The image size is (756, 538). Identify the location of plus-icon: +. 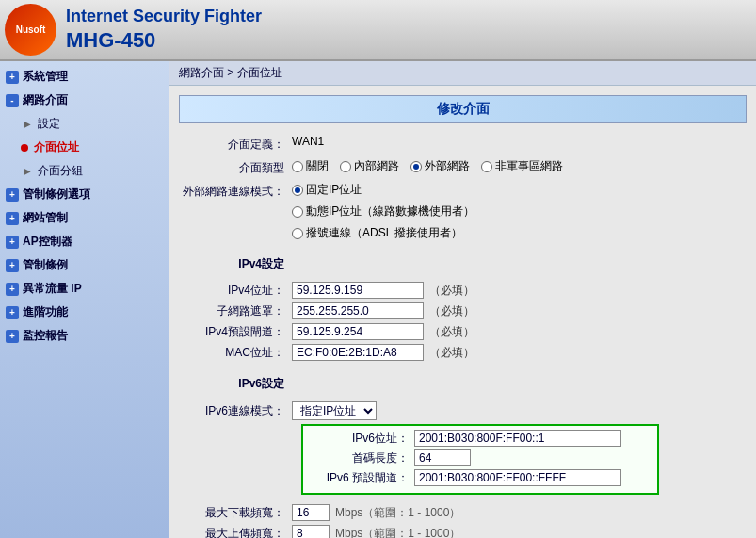
(12, 77).